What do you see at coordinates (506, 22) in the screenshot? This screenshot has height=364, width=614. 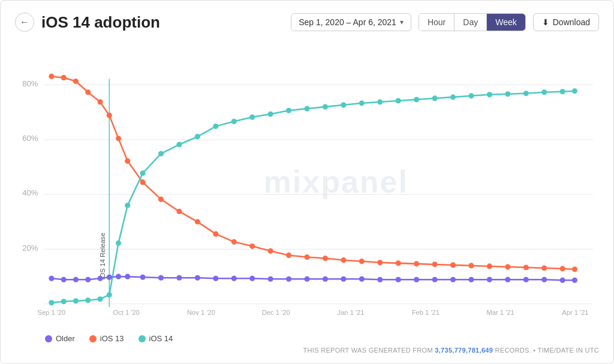 I see `week-button: Week` at bounding box center [506, 22].